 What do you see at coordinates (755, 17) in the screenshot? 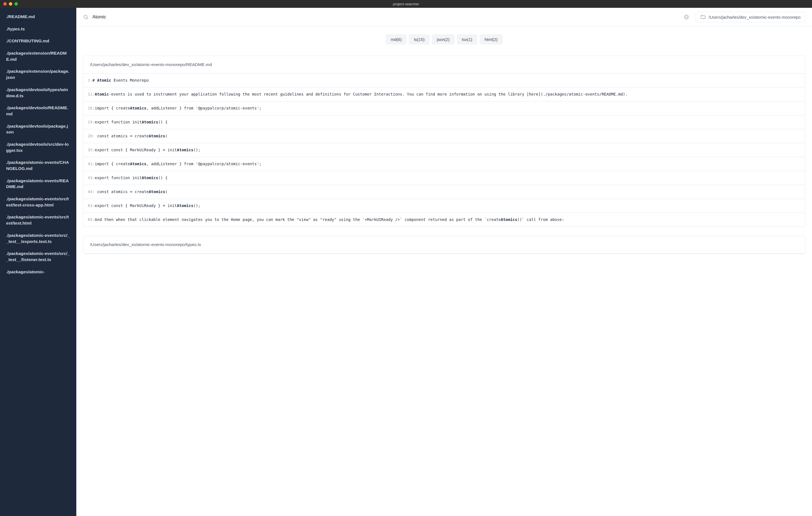
I see `folder-path-text: /Users/jacharles/dev_xo/atomic-events-mo…` at bounding box center [755, 17].